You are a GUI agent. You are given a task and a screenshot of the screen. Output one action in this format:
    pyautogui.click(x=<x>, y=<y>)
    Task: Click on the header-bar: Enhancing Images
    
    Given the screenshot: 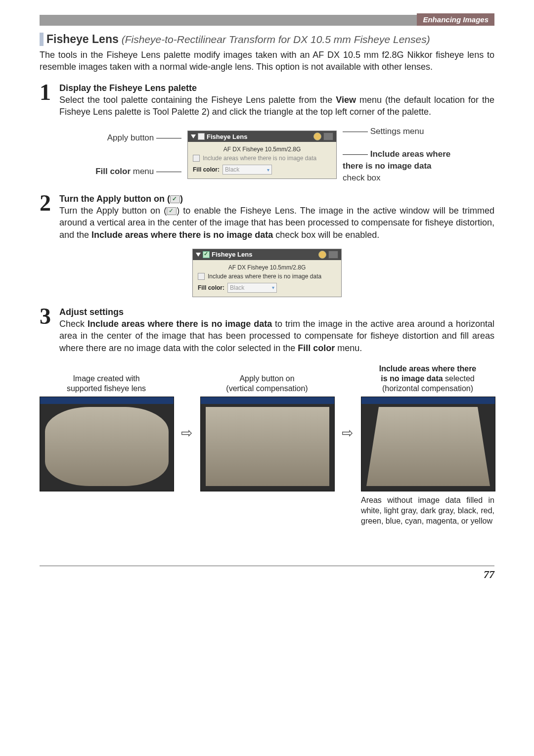 What is the action you would take?
    pyautogui.click(x=267, y=20)
    